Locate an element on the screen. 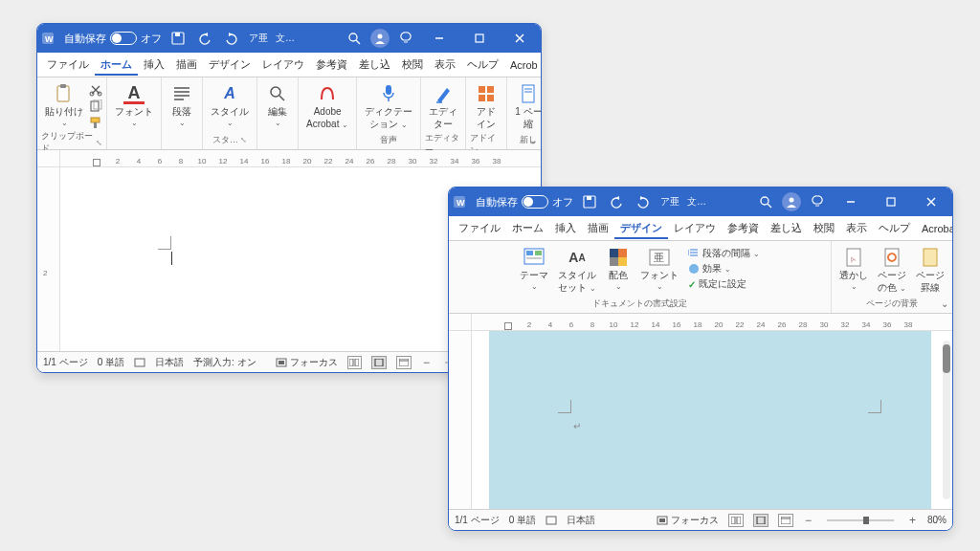 This screenshot has height=551, width=980. document-page: ↵ is located at coordinates (710, 420).